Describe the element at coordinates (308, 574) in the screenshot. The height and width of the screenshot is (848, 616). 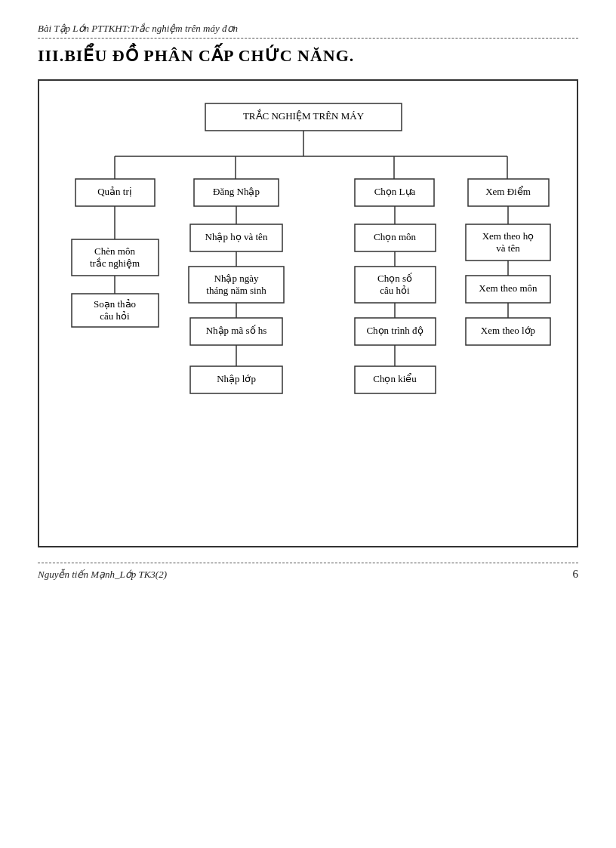
I see `footer-row: Nguyễn tiến Mạnh_Lớp TK3(2) 6` at that location.